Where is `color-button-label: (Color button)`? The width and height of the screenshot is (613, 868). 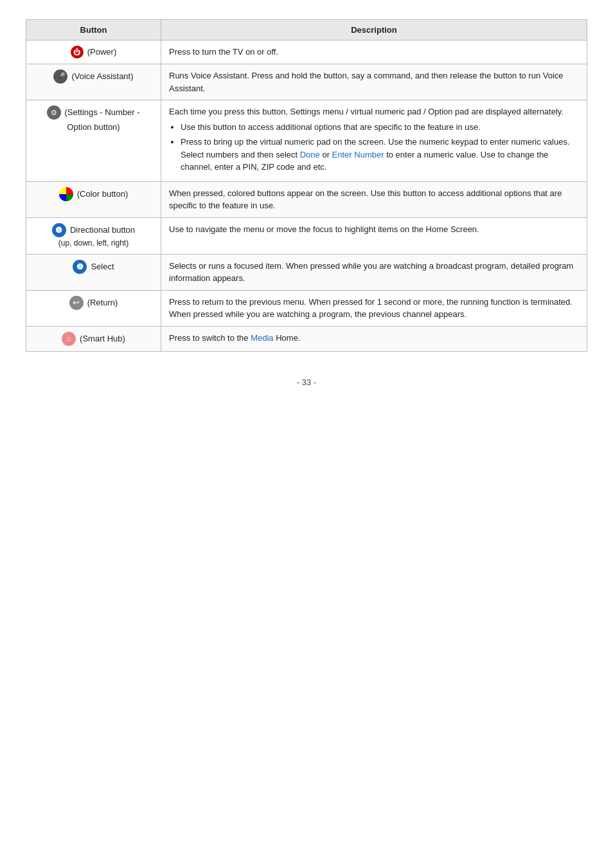
color-button-label: (Color button) is located at coordinates (103, 194).